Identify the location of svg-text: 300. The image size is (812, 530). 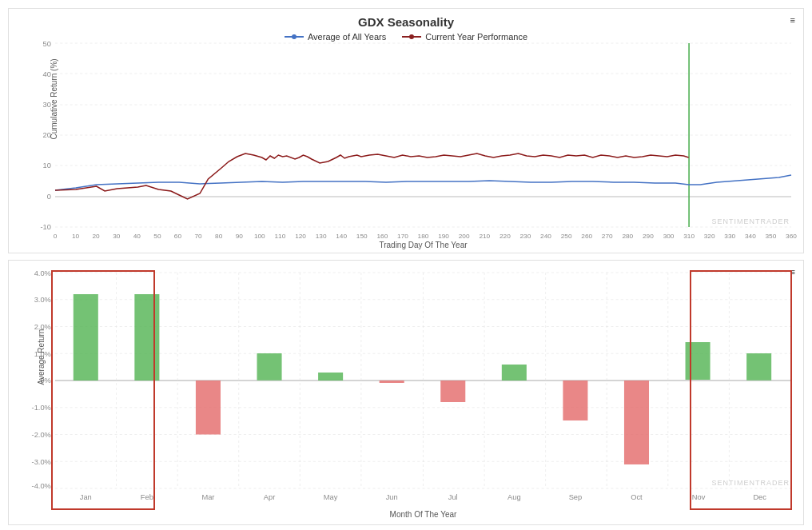
(669, 237).